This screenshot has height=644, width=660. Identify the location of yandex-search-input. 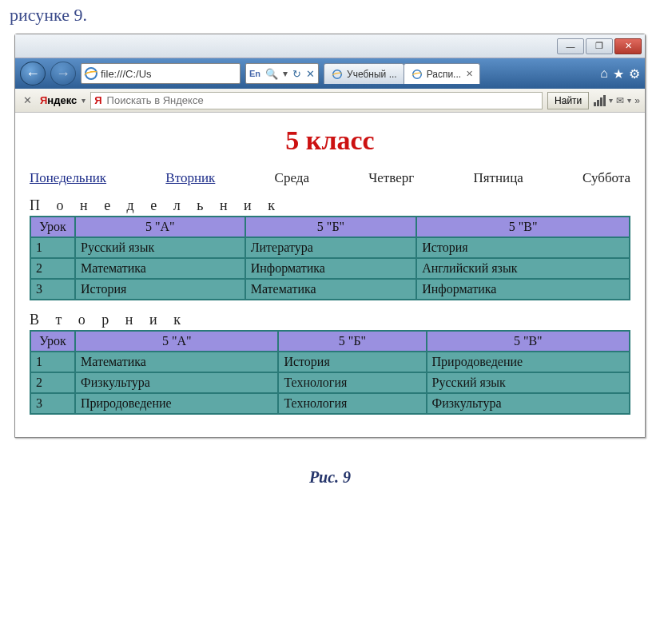
(322, 101).